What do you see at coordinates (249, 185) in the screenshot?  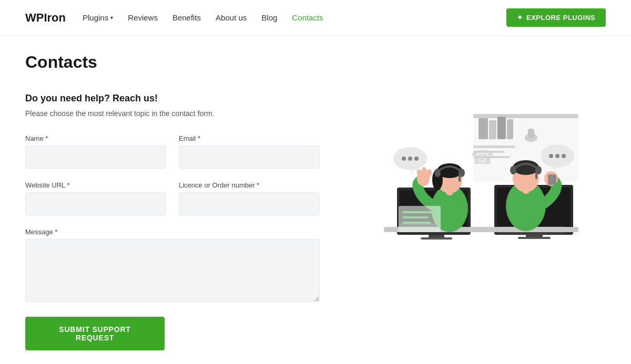 I see `licence-label: Licence or Order number *` at bounding box center [249, 185].